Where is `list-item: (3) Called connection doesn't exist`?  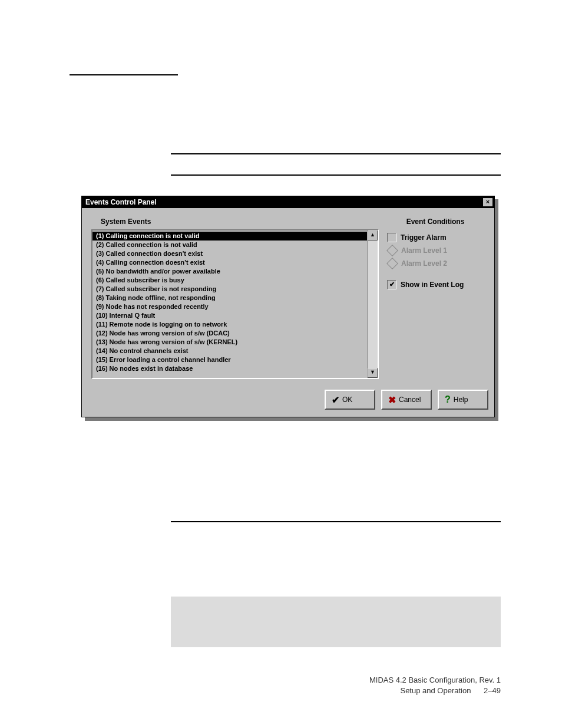
list-item: (3) Called connection doesn't exist is located at coordinates (230, 253).